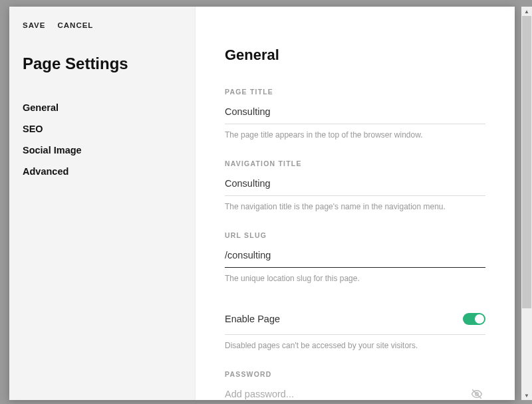 This screenshot has height=404, width=532. Describe the element at coordinates (355, 235) in the screenshot. I see `url-slug-label: URL SLUG` at that location.